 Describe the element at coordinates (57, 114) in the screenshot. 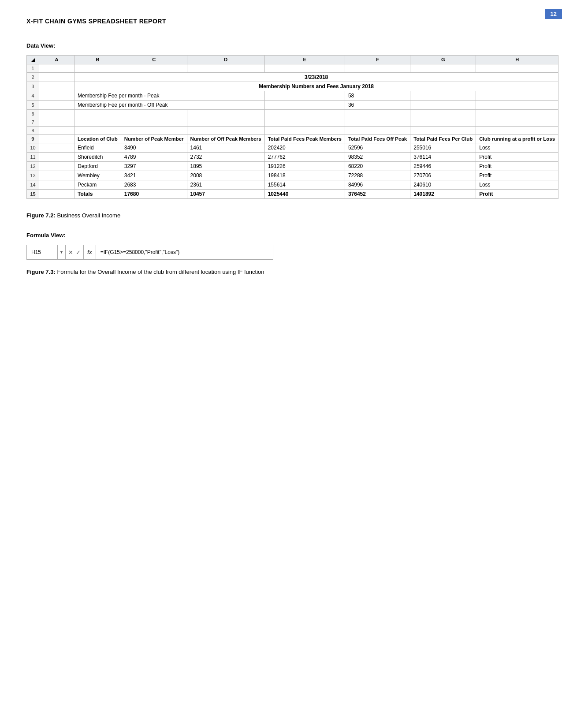

I see `cell-a6` at that location.